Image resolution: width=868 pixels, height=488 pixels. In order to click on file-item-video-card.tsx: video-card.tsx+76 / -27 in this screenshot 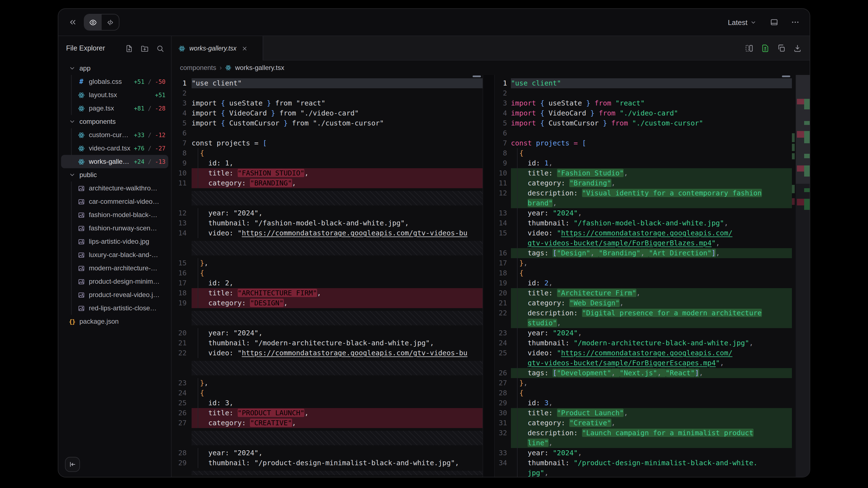, I will do `click(115, 148)`.